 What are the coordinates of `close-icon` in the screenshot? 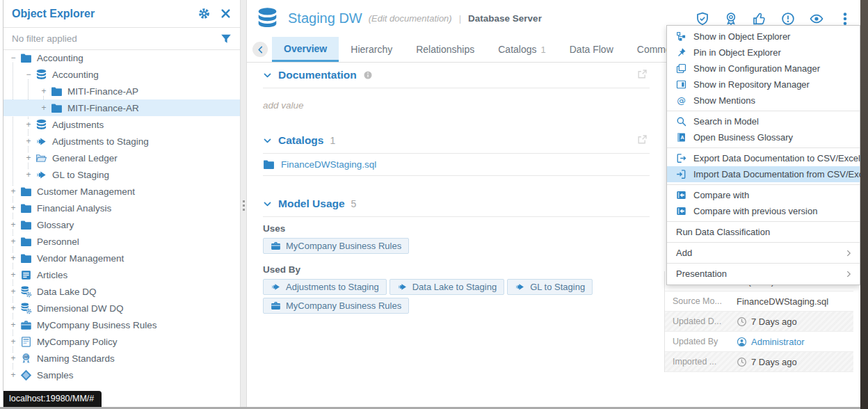 It's located at (225, 14).